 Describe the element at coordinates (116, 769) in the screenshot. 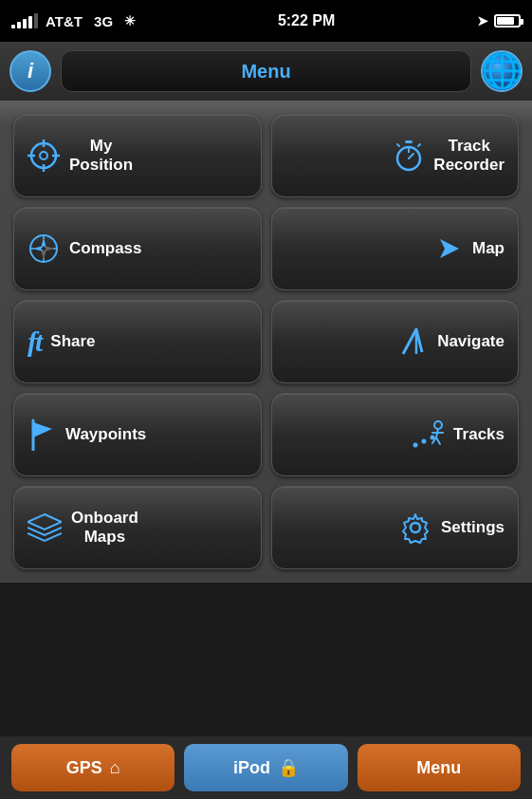

I see `home-icon: ⌂` at that location.